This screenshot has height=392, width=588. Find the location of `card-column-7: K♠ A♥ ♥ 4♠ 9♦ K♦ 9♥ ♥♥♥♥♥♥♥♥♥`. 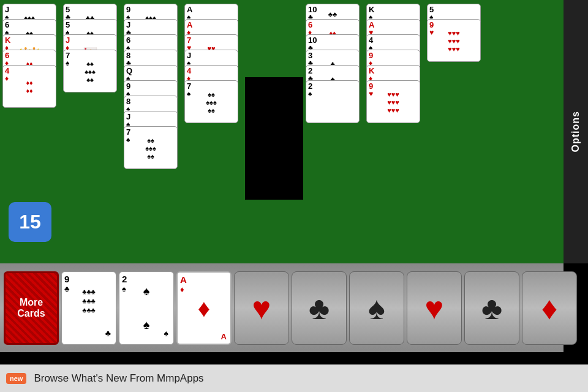

card-column-7: K♠ A♥ ♥ 4♠ 9♦ K♦ 9♥ ♥♥♥♥♥♥♥♥♥ is located at coordinates (396, 132).